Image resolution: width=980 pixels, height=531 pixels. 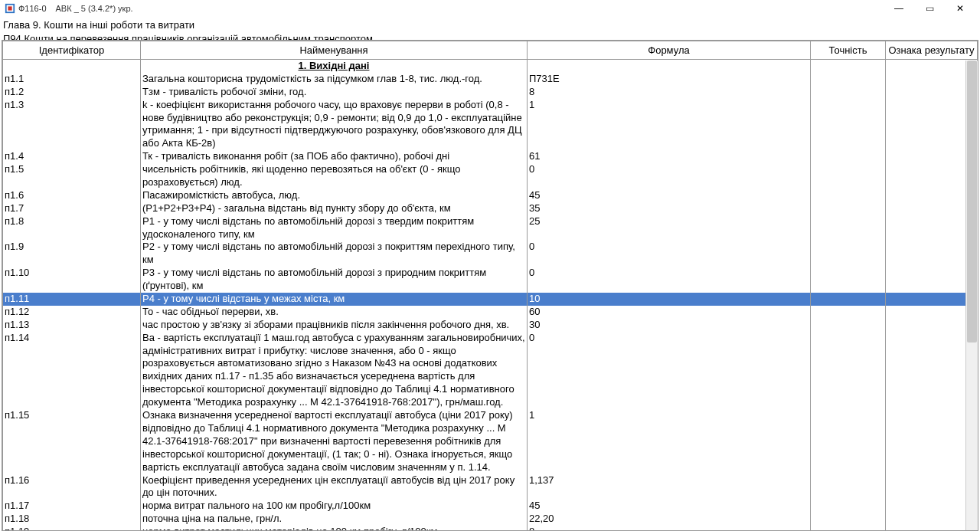 What do you see at coordinates (929, 8) in the screenshot?
I see `maximize-button: ▭` at bounding box center [929, 8].